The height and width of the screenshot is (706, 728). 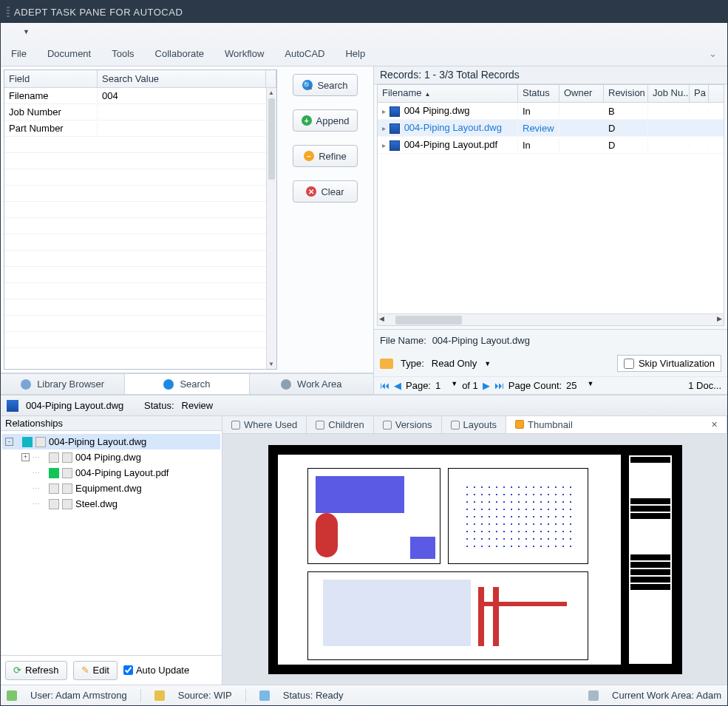 I want to click on source-label: Source: WIP, so click(x=205, y=695).